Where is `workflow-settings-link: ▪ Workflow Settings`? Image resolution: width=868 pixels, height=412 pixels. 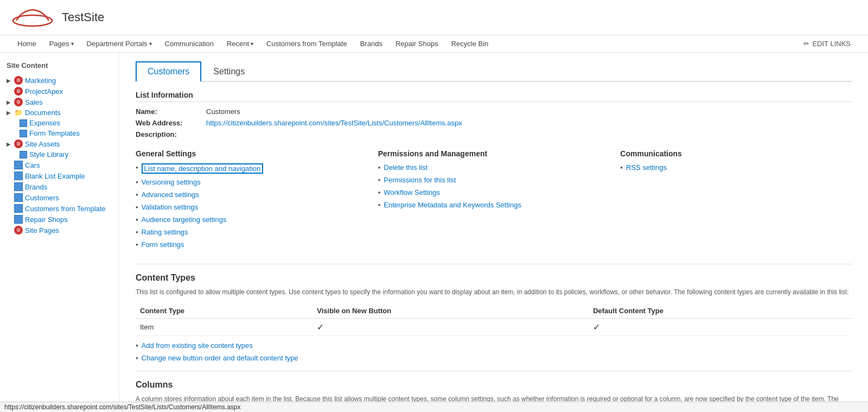
workflow-settings-link: ▪ Workflow Settings is located at coordinates (494, 192).